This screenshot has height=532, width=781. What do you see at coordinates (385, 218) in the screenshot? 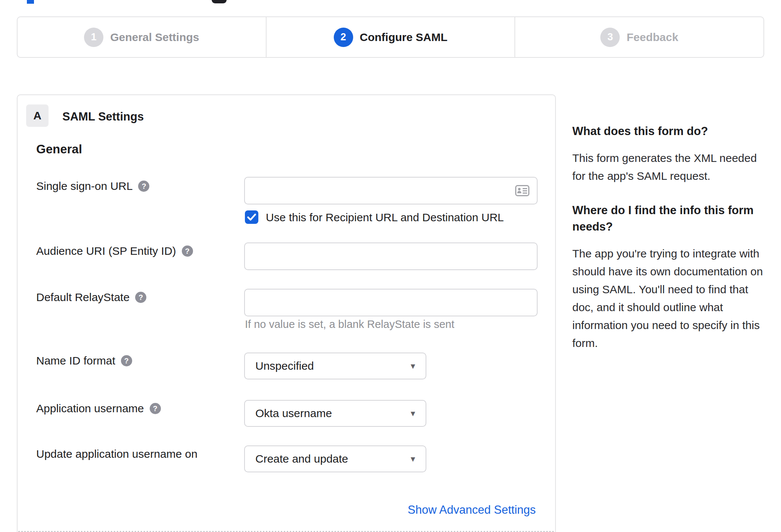
I see `recipient-url-checkbox-label: Use this for Recipient URL and Destinati…` at bounding box center [385, 218].